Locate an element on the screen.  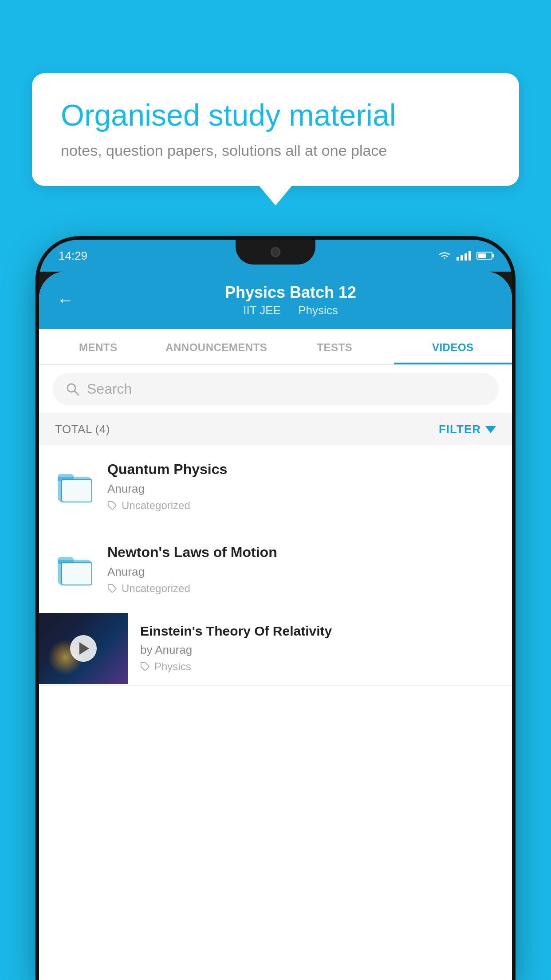
tab-videos: VIDEOS is located at coordinates (453, 347).